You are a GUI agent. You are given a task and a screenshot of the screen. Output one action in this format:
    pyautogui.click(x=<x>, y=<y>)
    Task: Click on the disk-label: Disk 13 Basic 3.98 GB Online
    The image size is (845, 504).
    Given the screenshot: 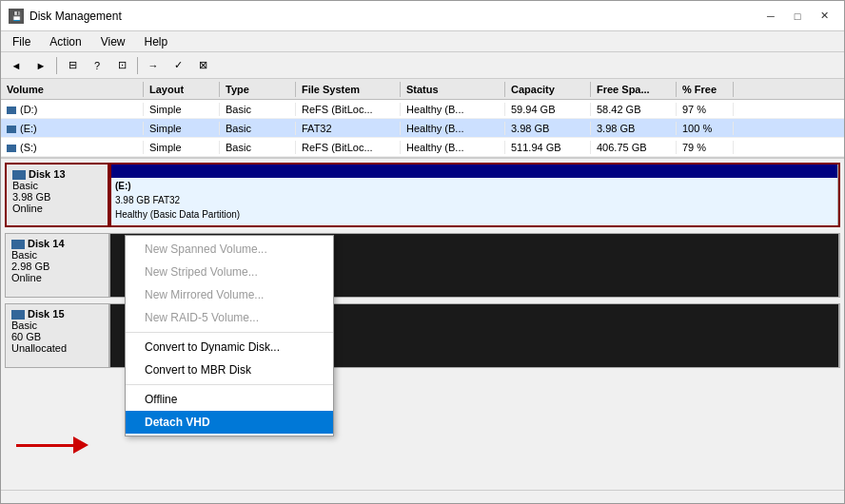 What is the action you would take?
    pyautogui.click(x=57, y=195)
    